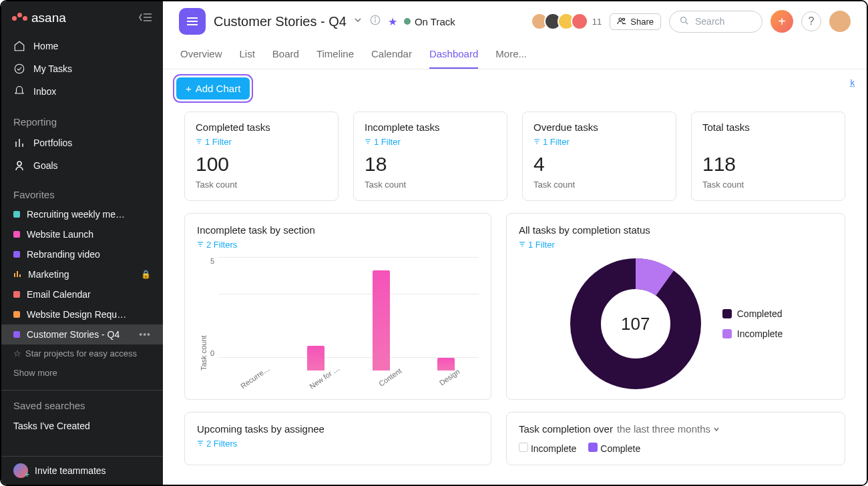  Describe the element at coordinates (358, 21) in the screenshot. I see `title-dropdown-icon` at that location.